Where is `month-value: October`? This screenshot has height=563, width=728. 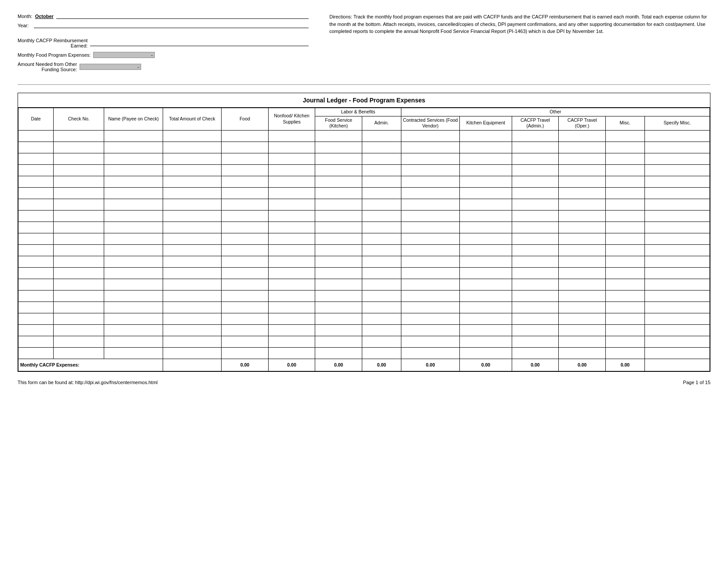 month-value: October is located at coordinates (44, 16).